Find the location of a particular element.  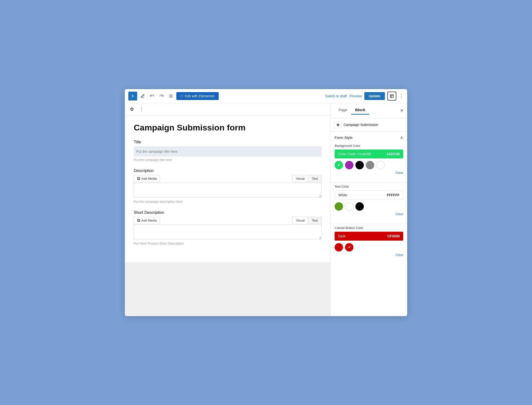

layout-view-button is located at coordinates (392, 96).